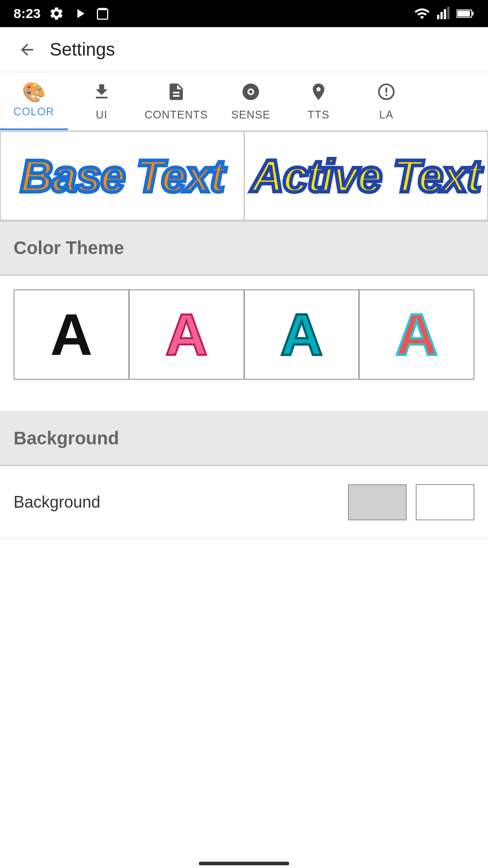 This screenshot has height=868, width=488. What do you see at coordinates (244, 248) in the screenshot?
I see `color-theme-header: Color Theme` at bounding box center [244, 248].